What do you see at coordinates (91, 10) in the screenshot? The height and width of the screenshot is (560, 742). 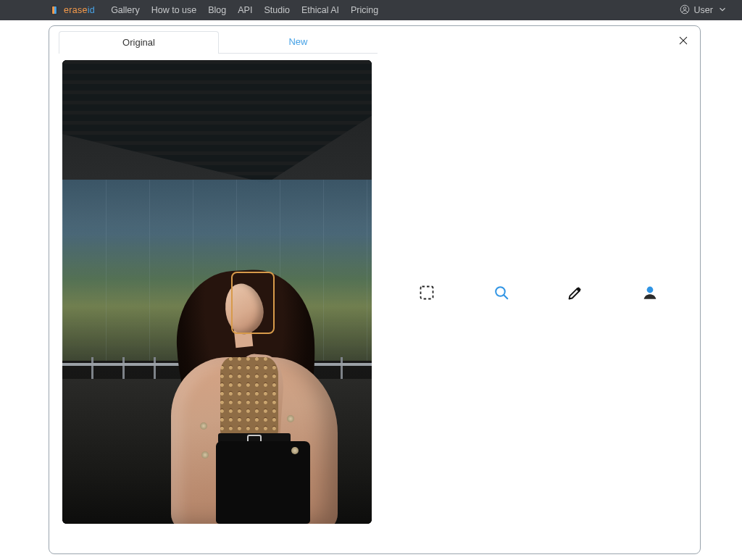 I see `brand-text-id: id` at bounding box center [91, 10].